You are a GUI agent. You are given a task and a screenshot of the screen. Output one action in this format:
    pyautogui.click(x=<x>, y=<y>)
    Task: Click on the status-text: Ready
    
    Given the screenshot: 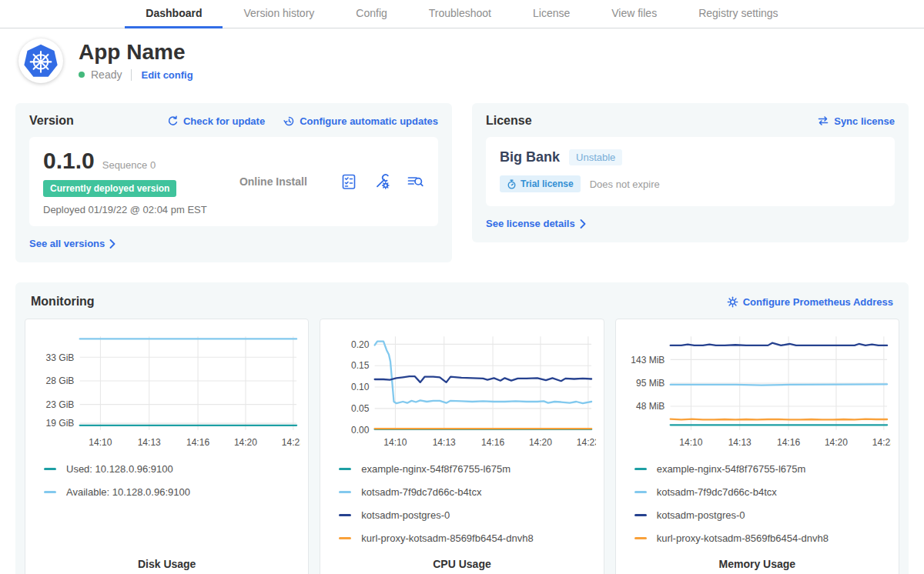 What is the action you would take?
    pyautogui.click(x=106, y=75)
    